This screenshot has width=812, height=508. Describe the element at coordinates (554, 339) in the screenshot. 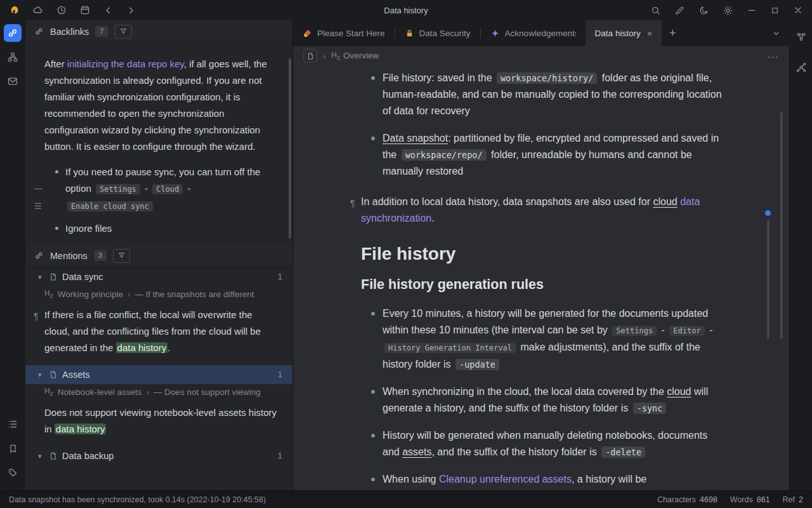

I see `list-item: Every 10 minutes, a history will be gene…` at that location.